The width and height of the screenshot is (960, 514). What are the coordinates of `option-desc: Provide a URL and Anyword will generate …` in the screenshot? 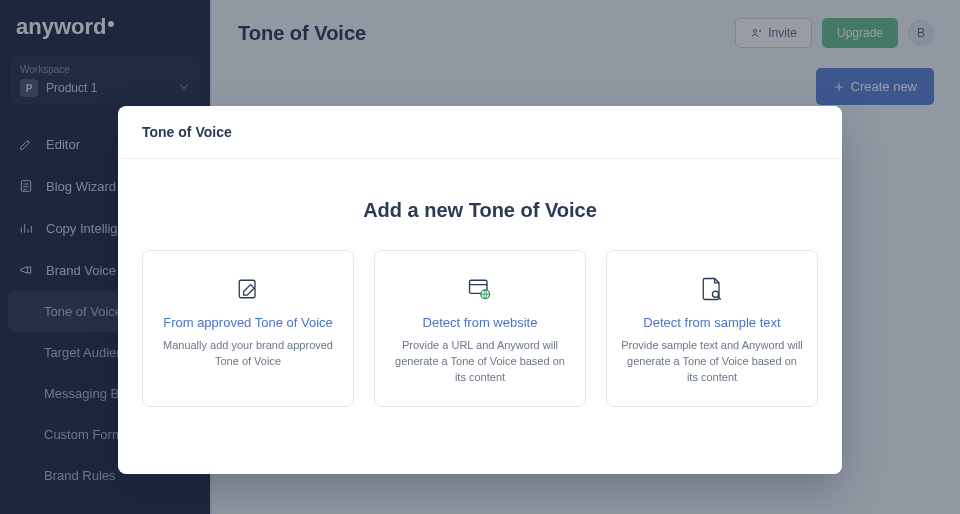 It's located at (480, 362).